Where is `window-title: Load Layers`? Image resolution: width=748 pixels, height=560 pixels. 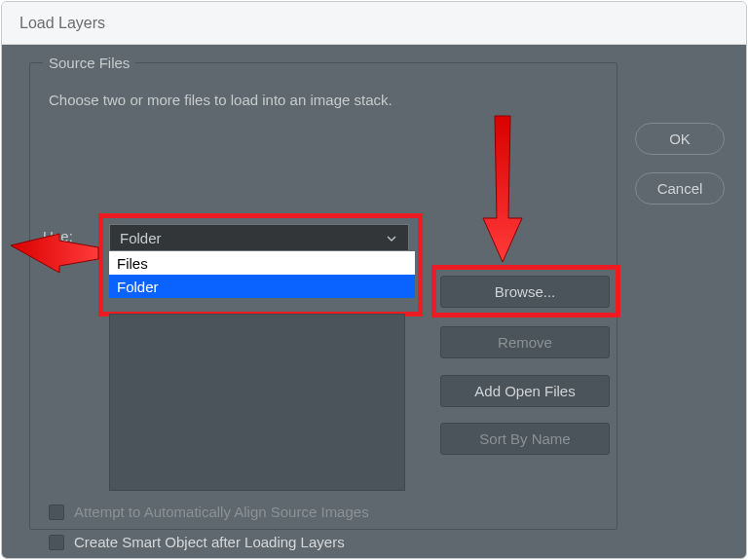 window-title: Load Layers is located at coordinates (62, 23).